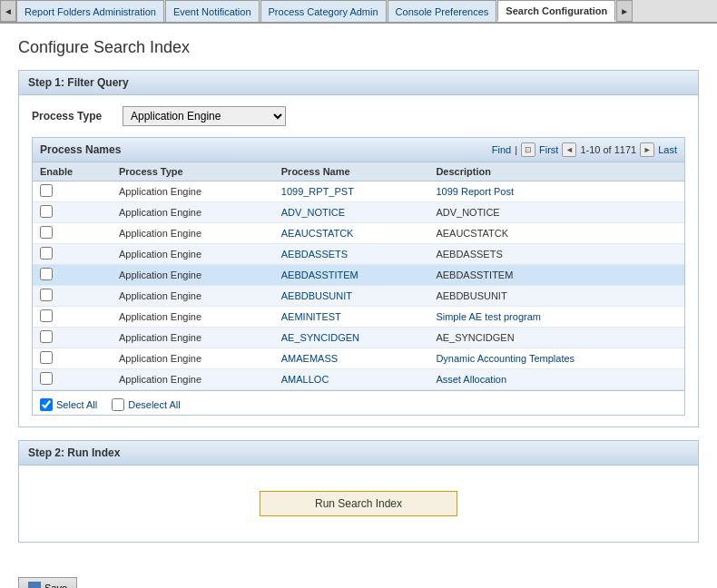  What do you see at coordinates (80, 150) in the screenshot?
I see `table-section-title: Process Names` at bounding box center [80, 150].